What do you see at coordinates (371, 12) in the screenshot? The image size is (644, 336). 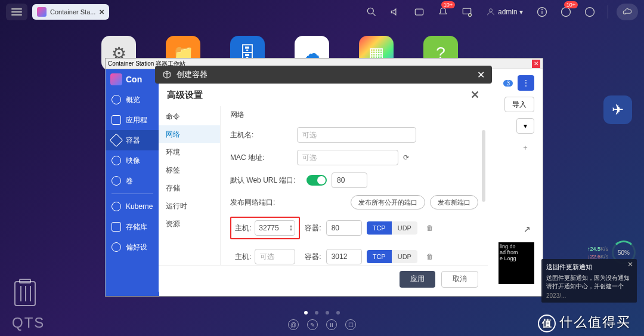 I see `search-icon` at bounding box center [371, 12].